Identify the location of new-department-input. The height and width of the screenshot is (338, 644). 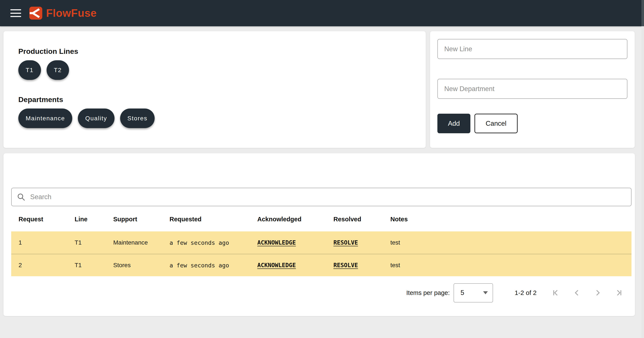
(532, 89).